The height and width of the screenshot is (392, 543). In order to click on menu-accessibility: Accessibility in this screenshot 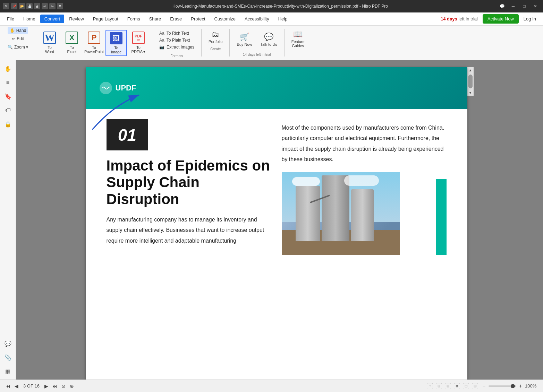, I will do `click(257, 19)`.